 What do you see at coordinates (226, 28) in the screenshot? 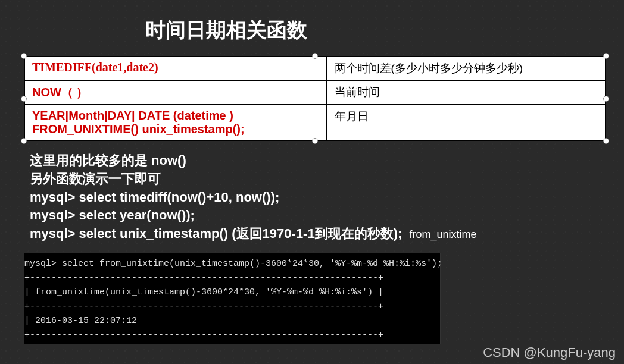
I see `slide-title: 时间日期相关函数` at bounding box center [226, 28].